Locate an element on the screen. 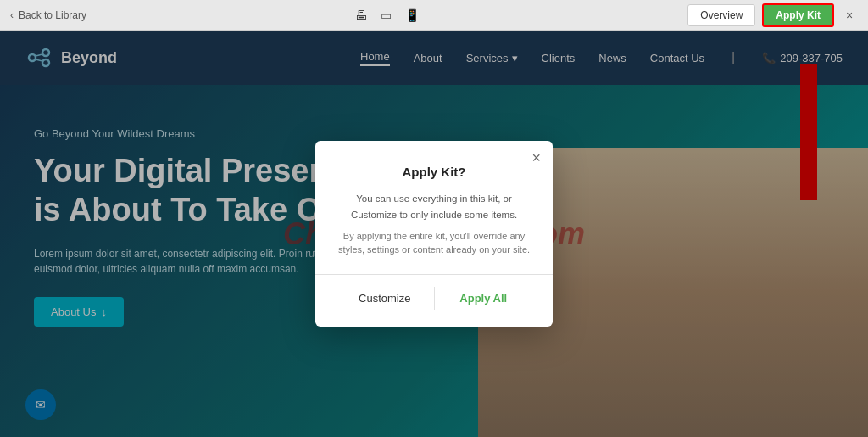 This screenshot has height=437, width=868. mobile-icon: 📱 is located at coordinates (412, 15).